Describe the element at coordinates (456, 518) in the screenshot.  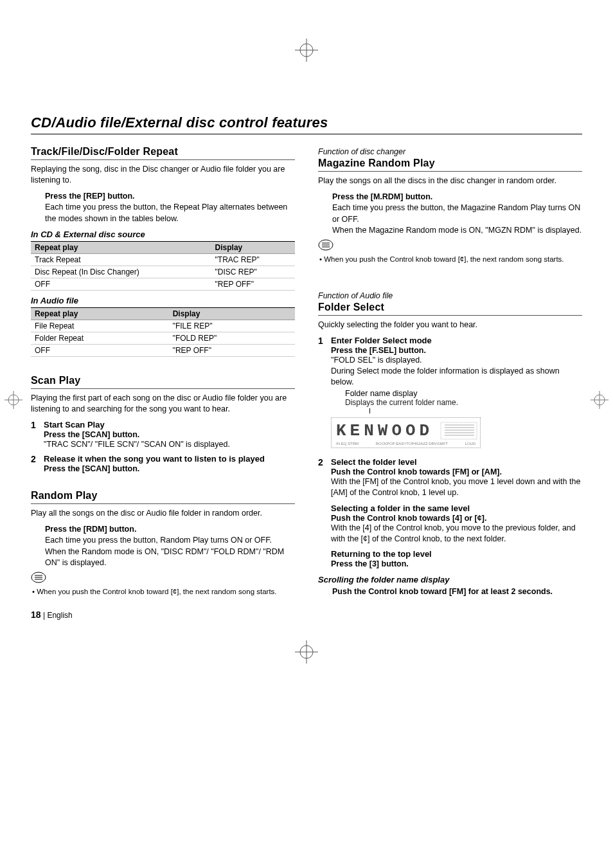
I see `same-level-instr: Push the Control knob towards [4] or [¢]…` at that location.